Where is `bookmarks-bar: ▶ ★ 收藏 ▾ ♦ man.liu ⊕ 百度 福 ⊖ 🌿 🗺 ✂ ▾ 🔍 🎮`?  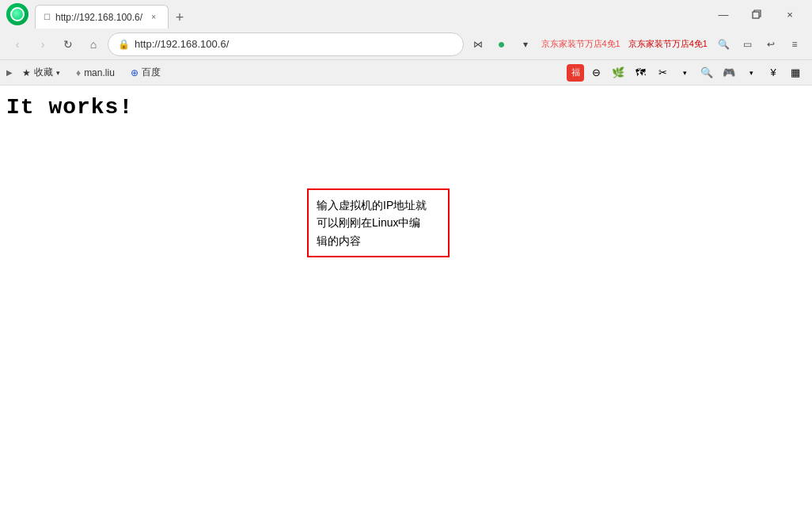
bookmarks-bar: ▶ ★ 收藏 ▾ ♦ man.liu ⊕ 百度 福 ⊖ 🌿 🗺 ✂ ▾ 🔍 🎮 is located at coordinates (406, 73).